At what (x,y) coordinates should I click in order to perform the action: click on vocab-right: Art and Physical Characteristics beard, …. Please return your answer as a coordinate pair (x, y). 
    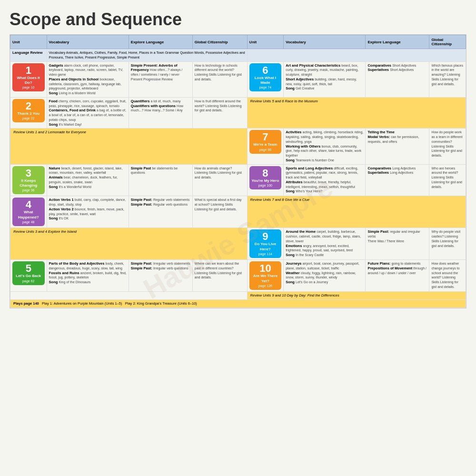
    Looking at the image, I should click on (325, 79).